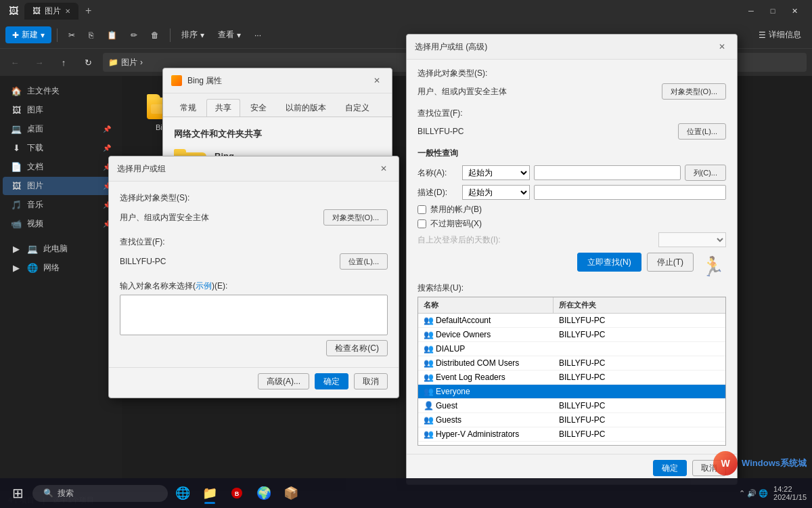 The height and width of the screenshot is (508, 812). Describe the element at coordinates (91, 35) in the screenshot. I see `copy-button: ⎘` at that location.